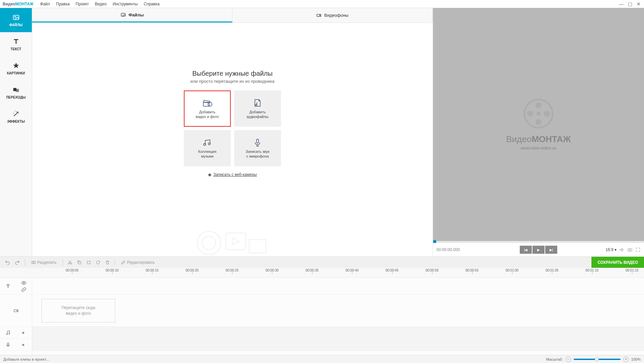 The height and width of the screenshot is (363, 644). What do you see at coordinates (125, 4) in the screenshot?
I see `menu-tools: Инструменты` at bounding box center [125, 4].